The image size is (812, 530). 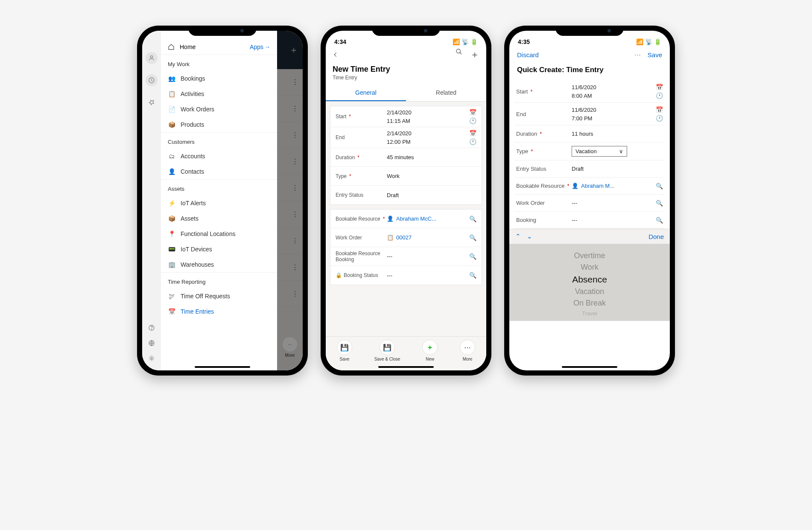 What do you see at coordinates (518, 236) in the screenshot?
I see `picker-up-icon: ⌃` at bounding box center [518, 236].